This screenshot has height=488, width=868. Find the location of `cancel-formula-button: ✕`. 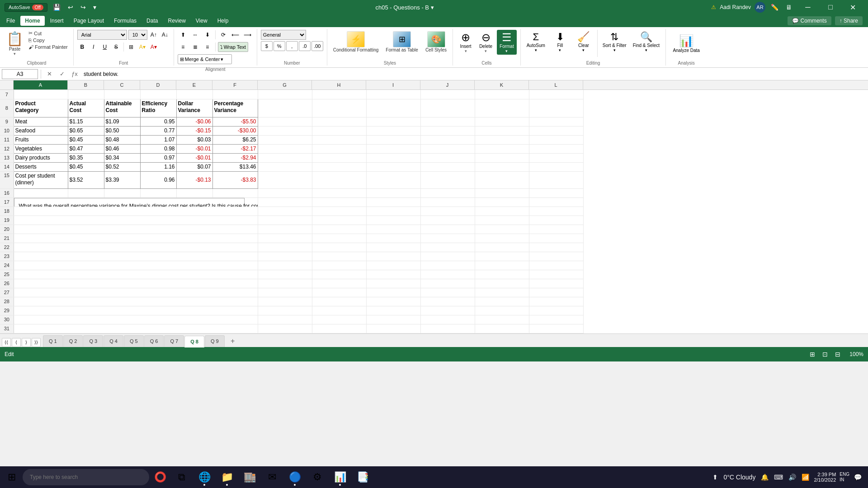

cancel-formula-button: ✕ is located at coordinates (49, 74).